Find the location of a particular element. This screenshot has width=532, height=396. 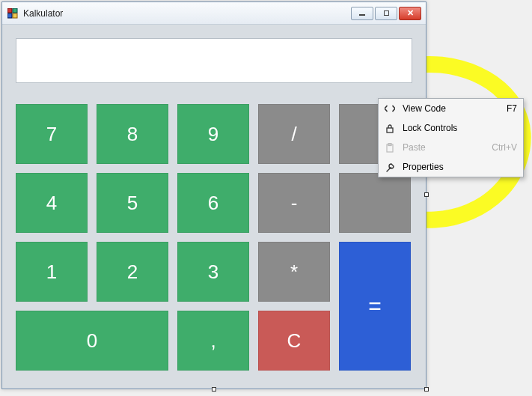

app-icon is located at coordinates (13, 13).